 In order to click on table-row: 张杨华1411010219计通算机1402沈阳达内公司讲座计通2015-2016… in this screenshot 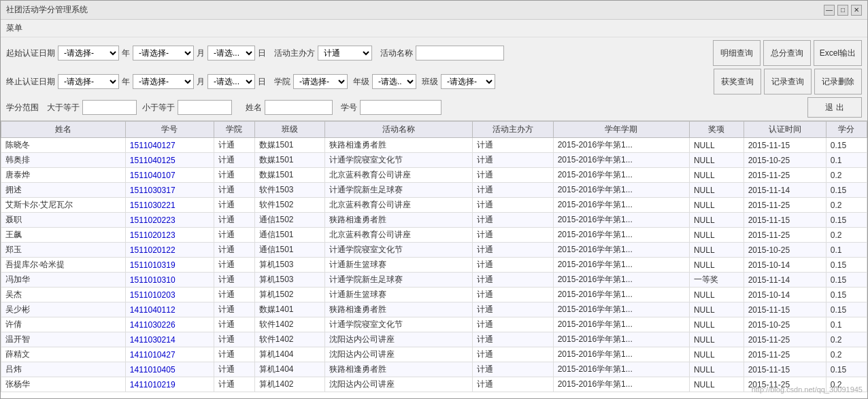, I will do `click(434, 385)`.